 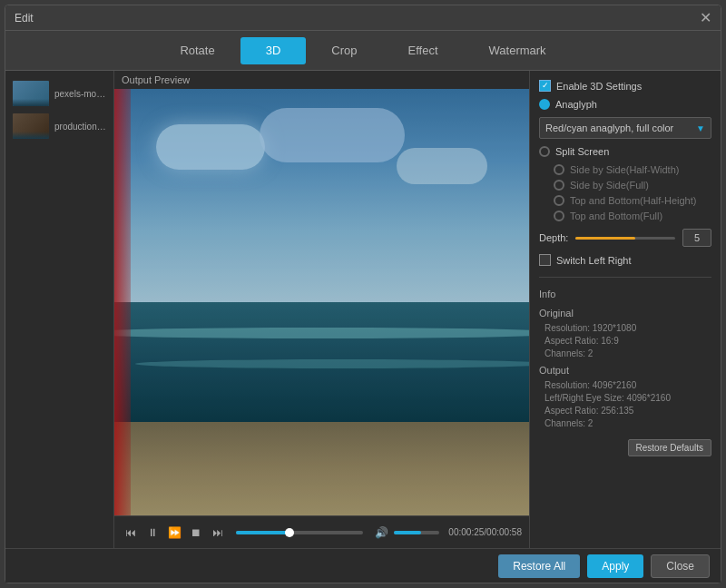 I want to click on enable-3d-label: Enable 3D Settings, so click(x=599, y=86).